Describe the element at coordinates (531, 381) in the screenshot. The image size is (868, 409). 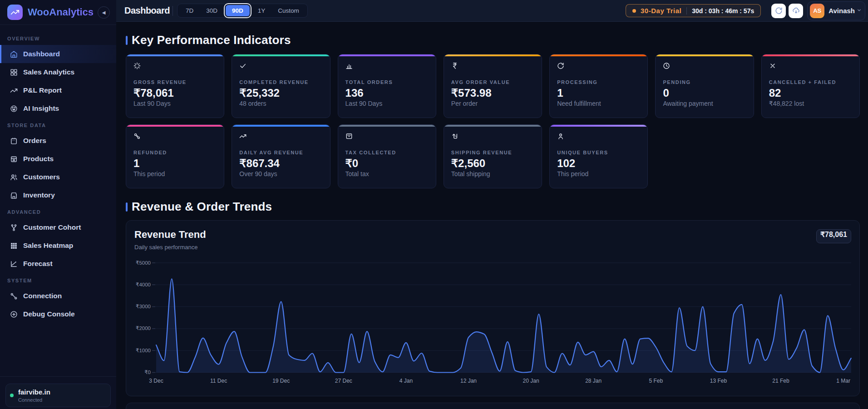
I see `svg-text: 20 Jan` at that location.